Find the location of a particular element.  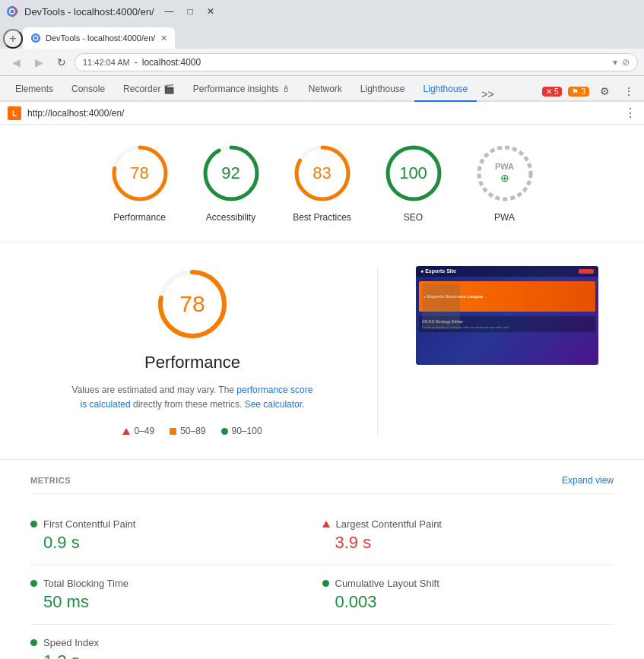

preview-character-image is located at coordinates (441, 306).